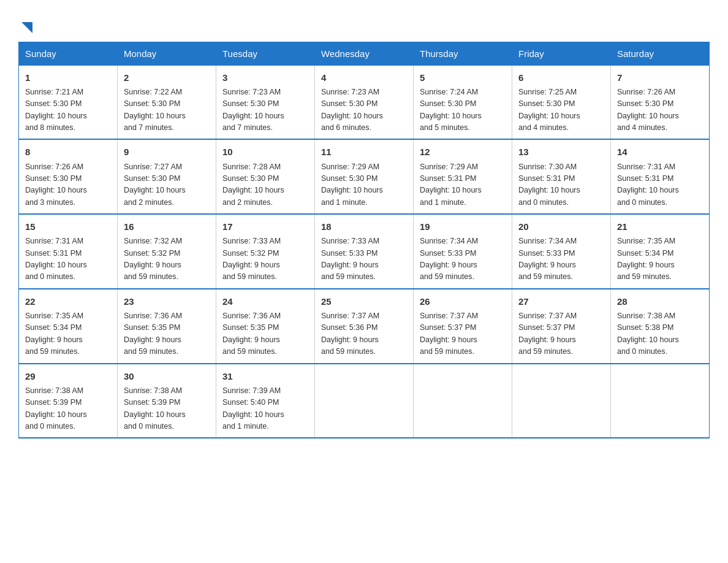 The width and height of the screenshot is (728, 563). What do you see at coordinates (463, 251) in the screenshot?
I see `day-cell: 19Sunrise: 7:34 AMSunset: 5:33 PMDayligh…` at bounding box center [463, 251].